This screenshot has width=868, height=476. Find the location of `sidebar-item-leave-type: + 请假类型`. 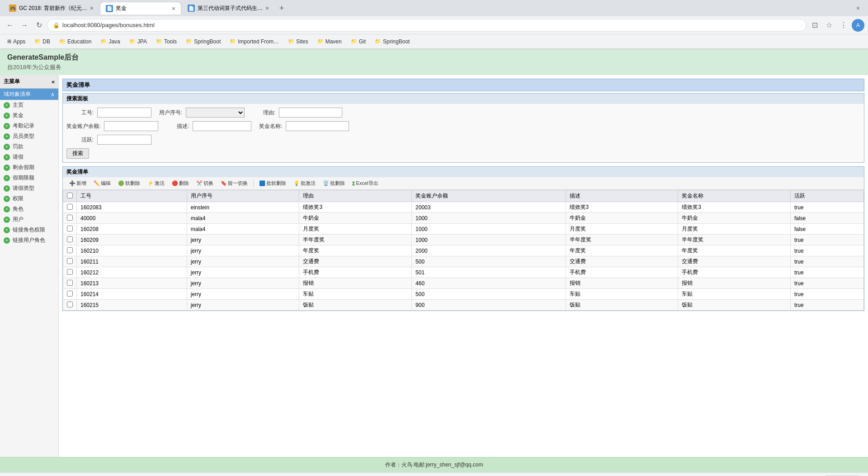

sidebar-item-leave-type: + 请假类型 is located at coordinates (29, 188).